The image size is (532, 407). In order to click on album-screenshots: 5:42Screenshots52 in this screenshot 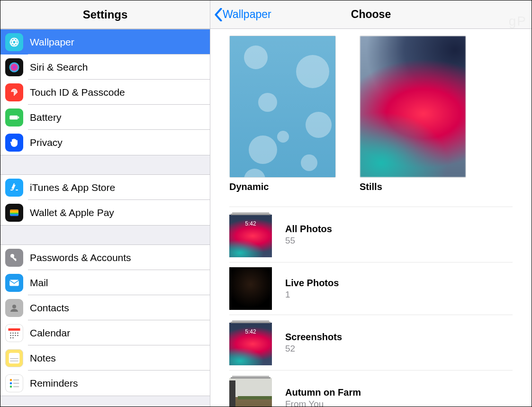, I will do `click(371, 343)`.